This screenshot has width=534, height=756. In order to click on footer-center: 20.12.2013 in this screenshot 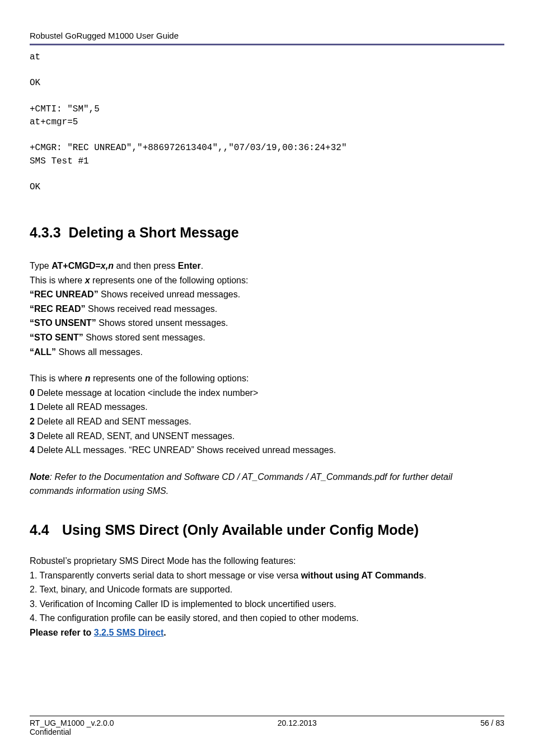, I will do `click(297, 723)`.